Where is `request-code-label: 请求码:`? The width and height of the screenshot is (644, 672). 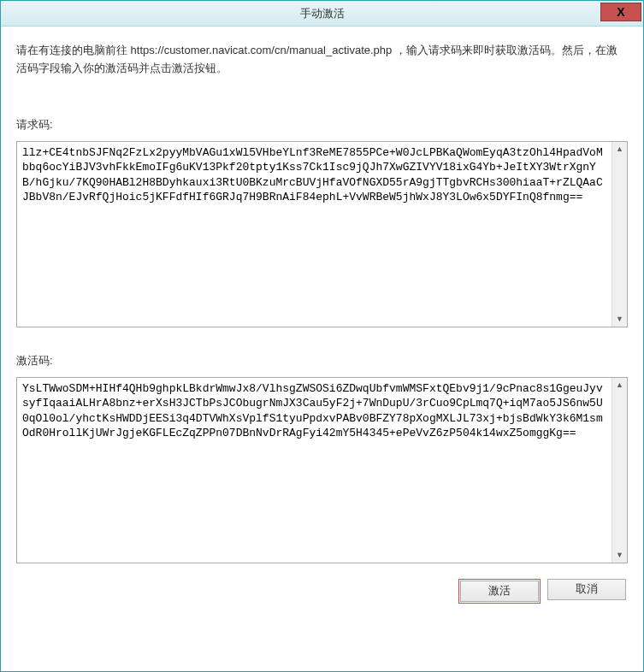 request-code-label: 请求码: is located at coordinates (322, 125).